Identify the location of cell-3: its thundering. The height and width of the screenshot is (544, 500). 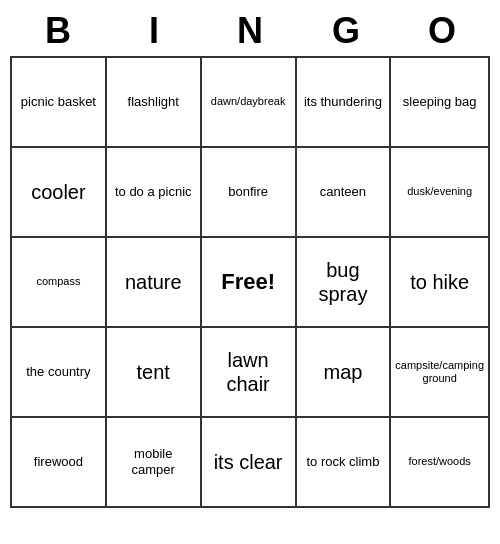
(344, 103).